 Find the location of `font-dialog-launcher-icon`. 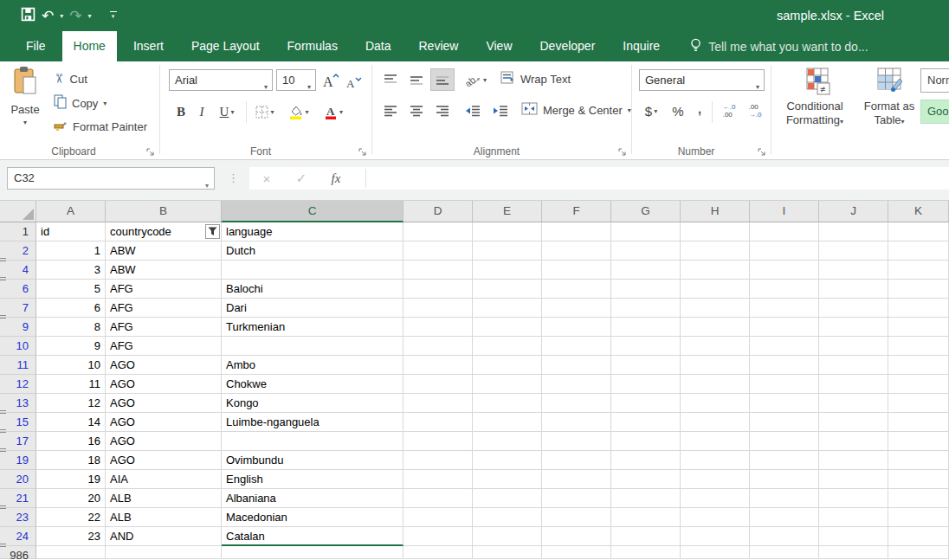

font-dialog-launcher-icon is located at coordinates (364, 151).